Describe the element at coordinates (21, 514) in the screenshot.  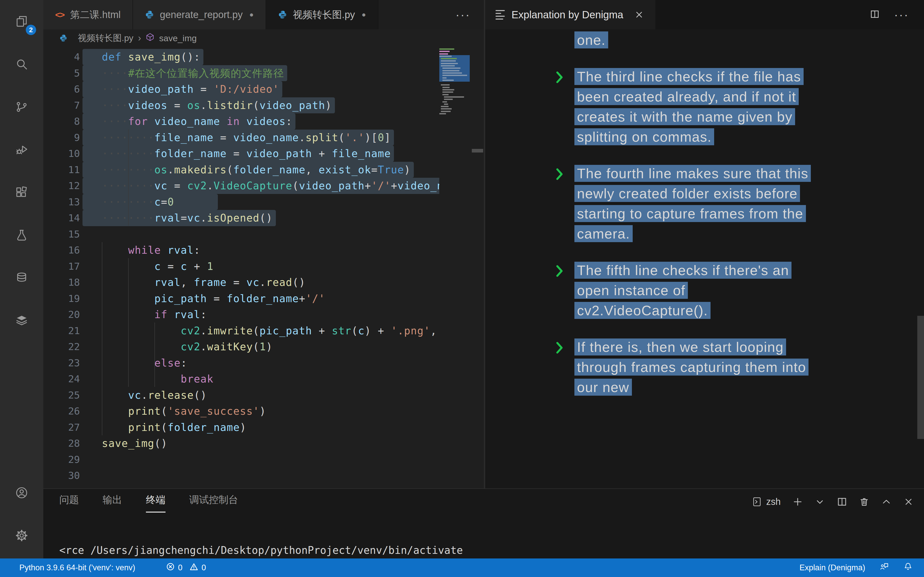
I see `activity-bar-bottom` at that location.